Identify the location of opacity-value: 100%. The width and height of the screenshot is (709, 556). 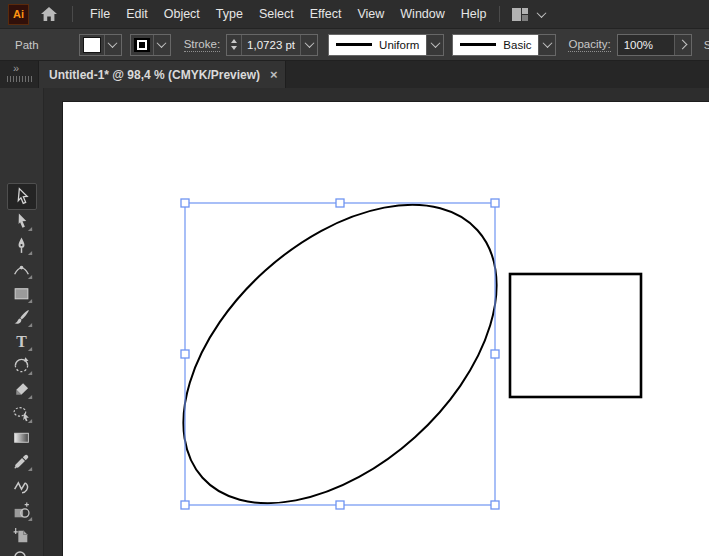
(646, 45).